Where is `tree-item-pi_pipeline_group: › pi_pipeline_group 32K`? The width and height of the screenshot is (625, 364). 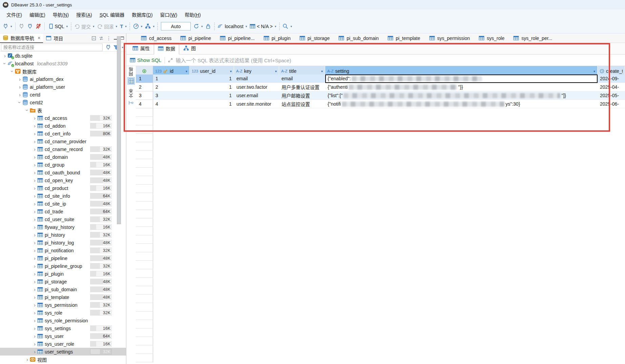
tree-item-pi_pipeline_group: › pi_pipeline_group 32K is located at coordinates (63, 266).